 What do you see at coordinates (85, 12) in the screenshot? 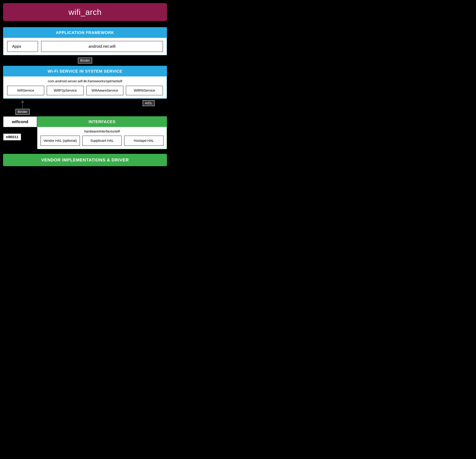
I see `page-title: wifi_arch` at bounding box center [85, 12].